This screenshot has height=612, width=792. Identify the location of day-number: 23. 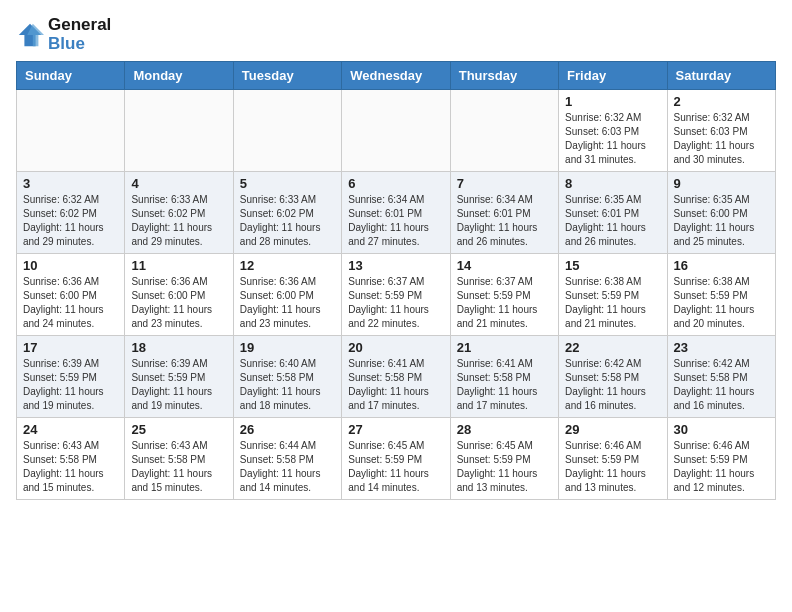
(722, 348).